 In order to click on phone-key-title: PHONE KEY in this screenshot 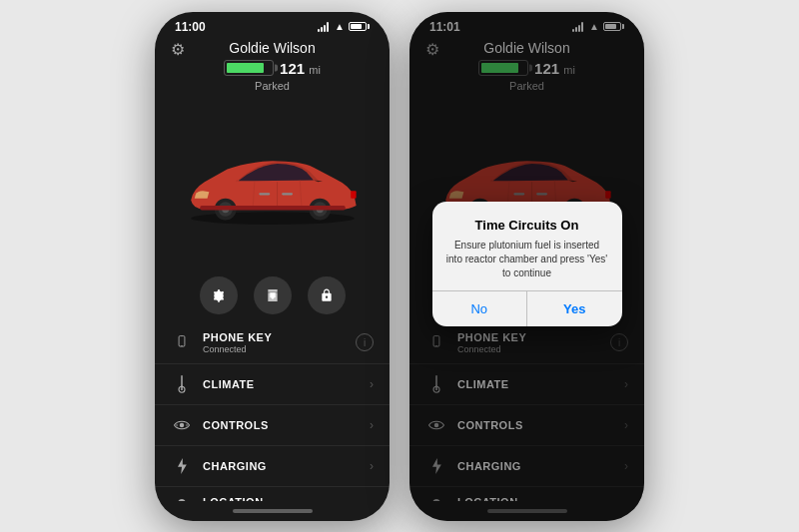, I will do `click(280, 337)`.